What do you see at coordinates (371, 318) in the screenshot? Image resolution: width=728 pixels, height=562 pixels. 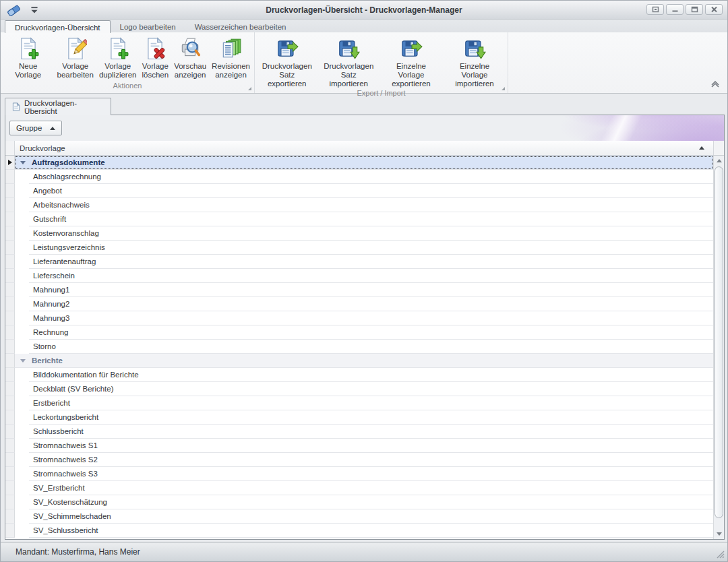 I see `druckvorlage-cell: Mahnung3` at bounding box center [371, 318].